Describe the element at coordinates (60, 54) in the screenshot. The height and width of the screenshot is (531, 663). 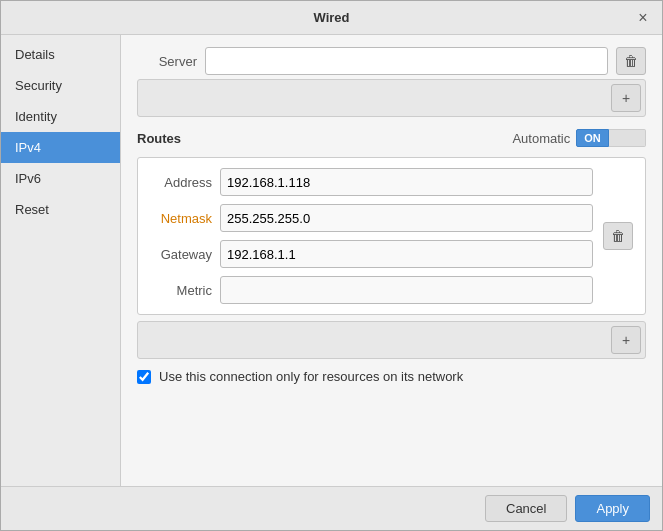
I see `sidebar-item-details: Details` at that location.